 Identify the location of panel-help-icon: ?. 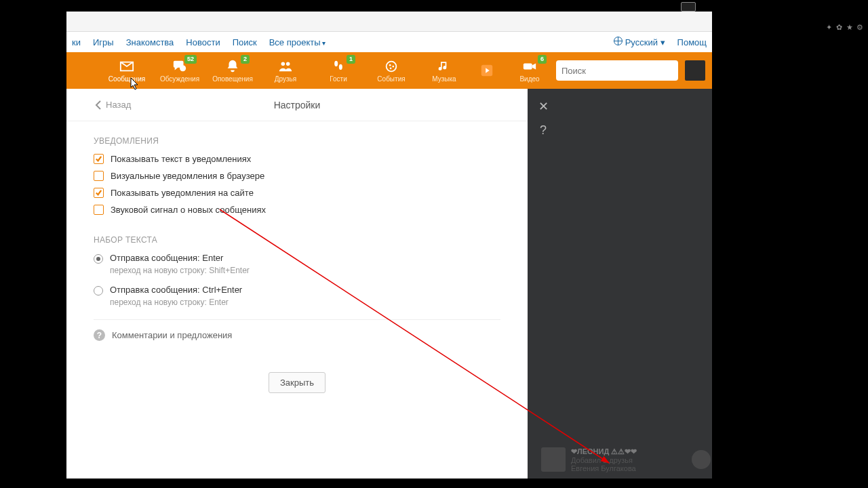
(543, 130).